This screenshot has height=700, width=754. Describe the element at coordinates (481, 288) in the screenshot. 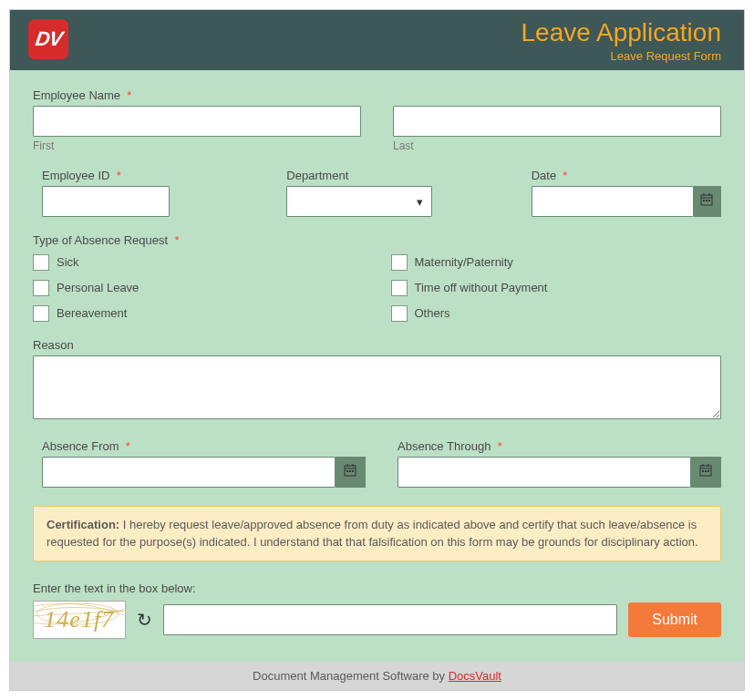

I see `checkbox-timeoff-label: Time off without Payment` at that location.